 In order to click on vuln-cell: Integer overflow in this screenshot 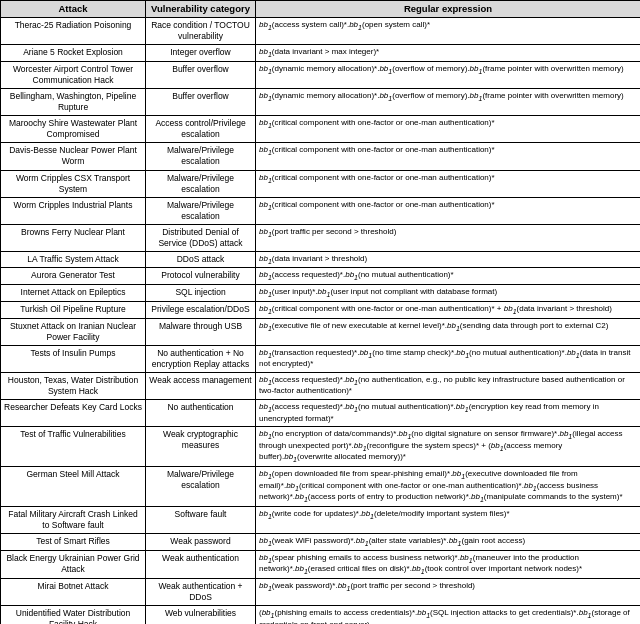, I will do `click(201, 54)`.